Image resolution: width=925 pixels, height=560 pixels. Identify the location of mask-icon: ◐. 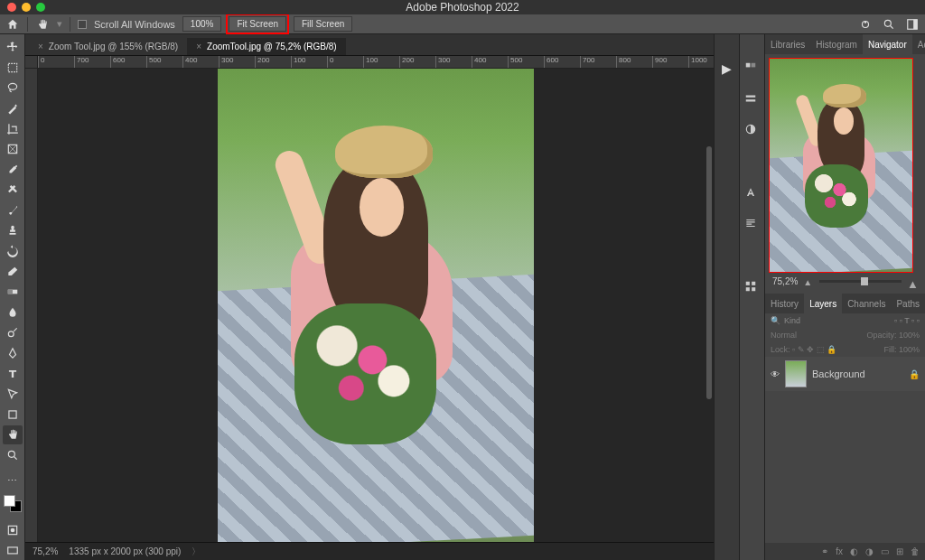
(855, 551).